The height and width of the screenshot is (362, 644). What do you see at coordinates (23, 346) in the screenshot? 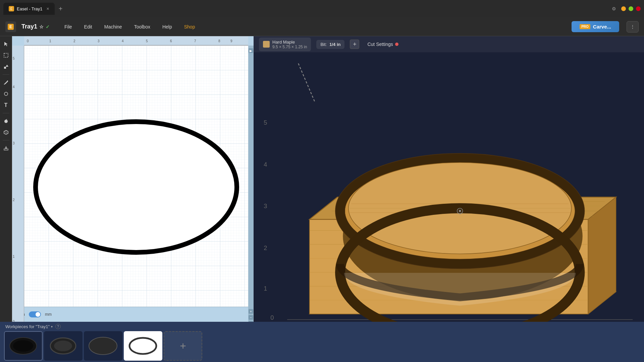
I see `wp1-preview` at bounding box center [23, 346].